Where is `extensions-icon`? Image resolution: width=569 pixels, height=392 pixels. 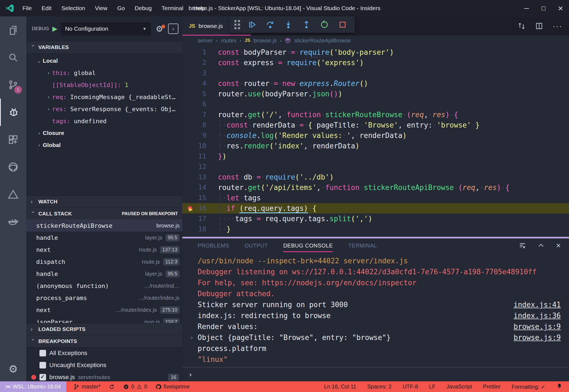 extensions-icon is located at coordinates (13, 140).